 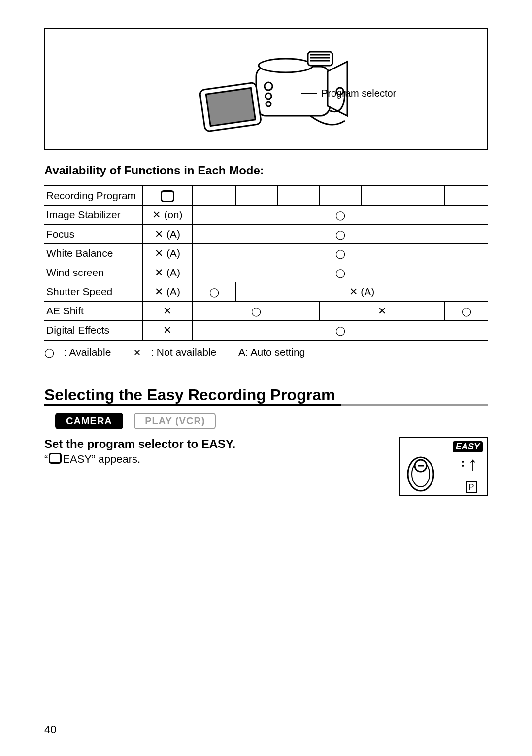 I want to click on row-label: Shutter Speed, so click(x=94, y=292).